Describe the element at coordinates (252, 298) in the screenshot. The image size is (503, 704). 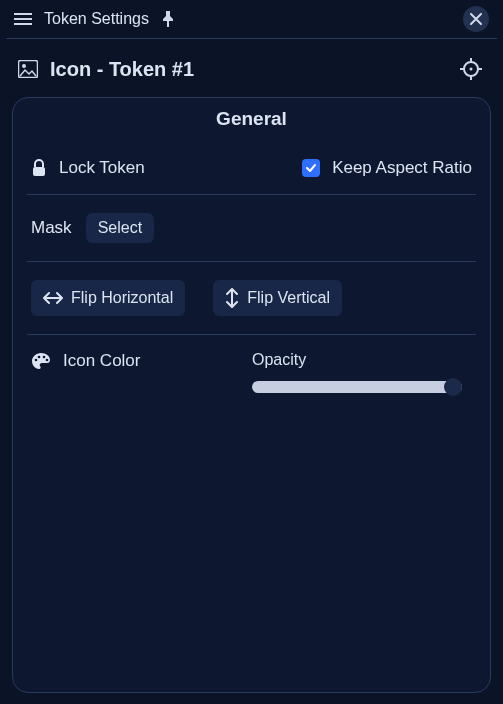
I see `flip-row: Flip Horizontal Flip Vertical` at that location.